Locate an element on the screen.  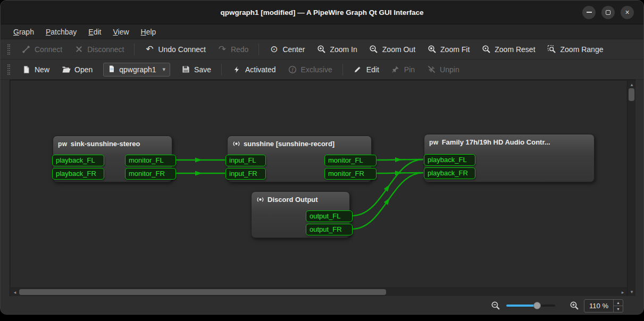
maximize-button is located at coordinates (608, 13).